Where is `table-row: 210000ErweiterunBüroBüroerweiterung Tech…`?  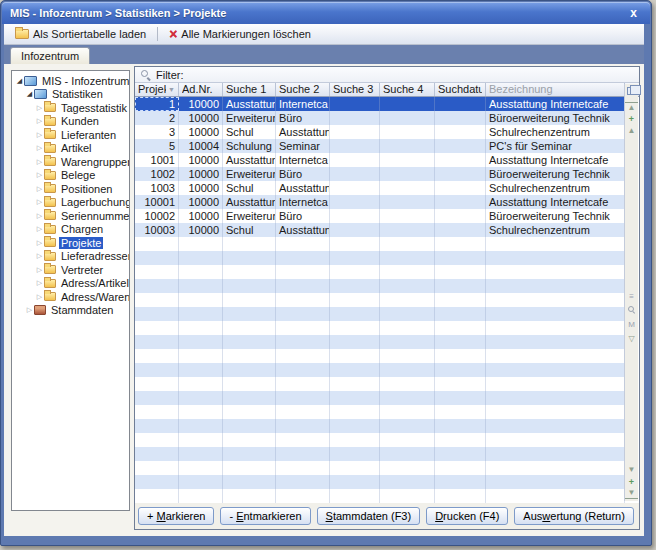
table-row: 210000ErweiterunBüroBüroerweiterung Tech… is located at coordinates (380, 118).